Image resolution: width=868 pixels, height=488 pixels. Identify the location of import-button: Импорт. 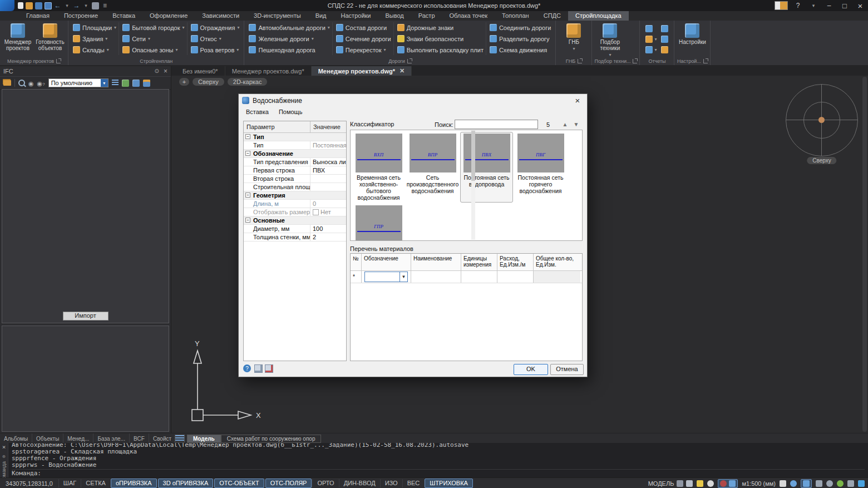
(86, 316).